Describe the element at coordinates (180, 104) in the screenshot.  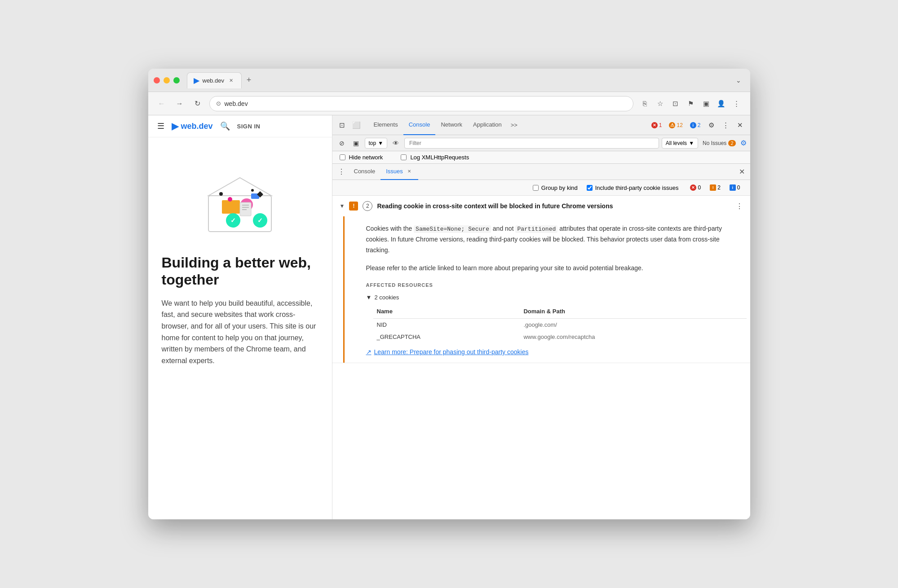
I see `forward-button: →` at that location.